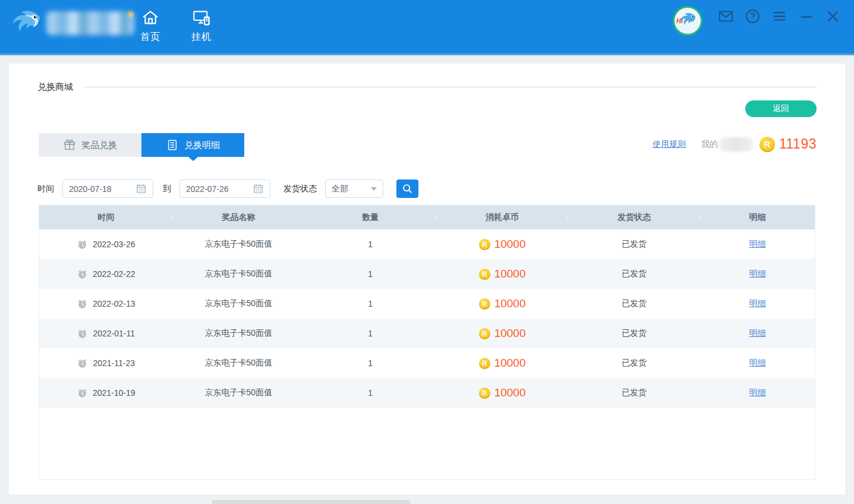 This screenshot has height=504, width=854. Describe the element at coordinates (669, 144) in the screenshot. I see `usage-rules-link: 使用规则` at that location.